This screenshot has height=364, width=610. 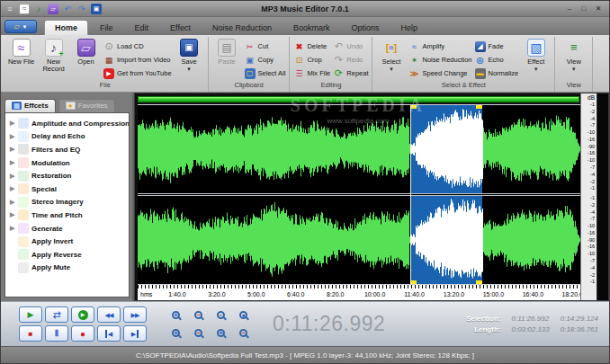 What do you see at coordinates (96, 9) in the screenshot?
I see `save-icon: ▣` at bounding box center [96, 9].